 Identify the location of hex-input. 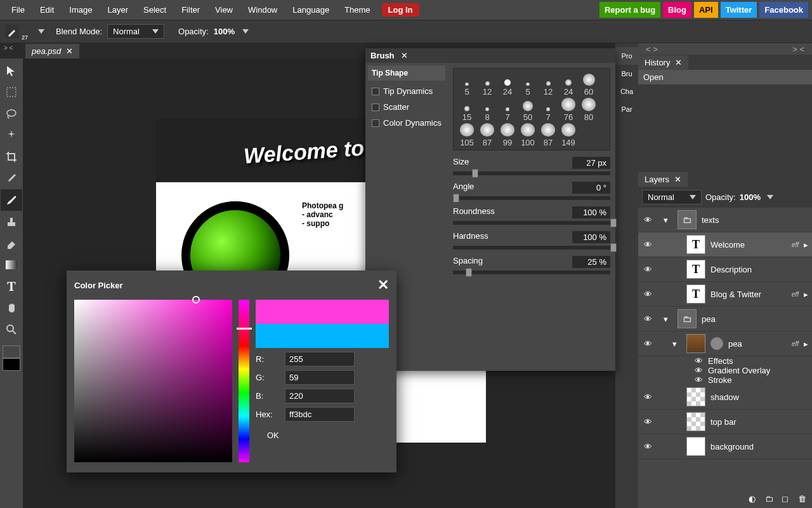
(320, 414).